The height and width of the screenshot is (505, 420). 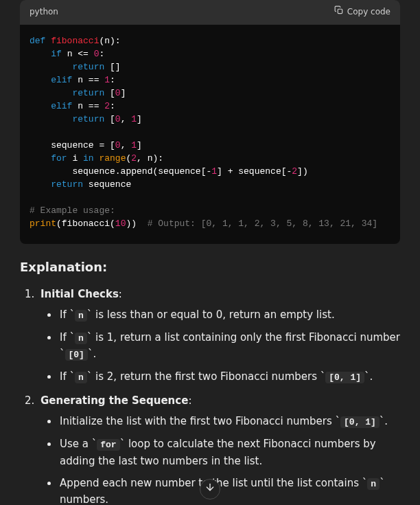 I want to click on item-title: Initial Checks, so click(x=80, y=294).